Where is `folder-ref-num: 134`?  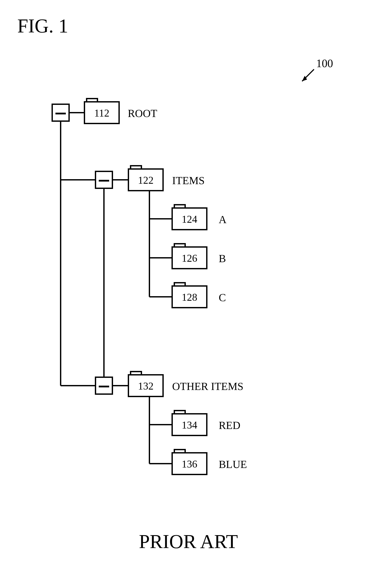
folder-ref-num: 134 is located at coordinates (189, 425).